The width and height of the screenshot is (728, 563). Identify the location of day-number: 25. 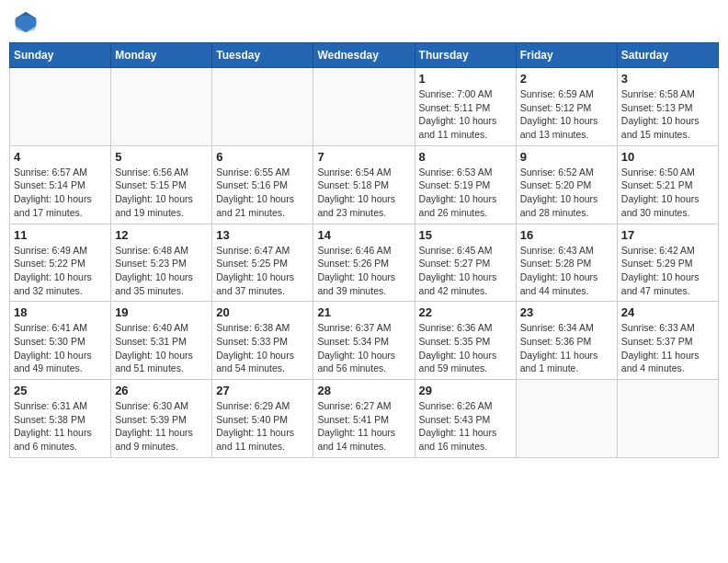
(61, 390).